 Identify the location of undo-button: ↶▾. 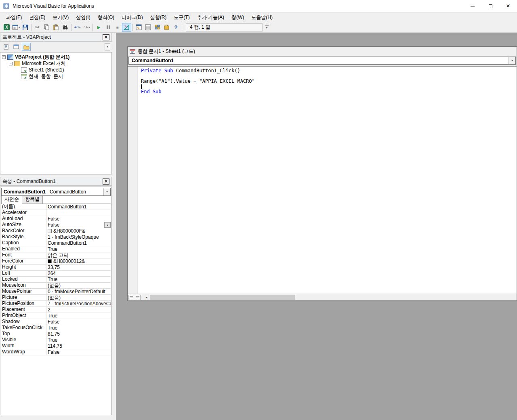
(78, 27).